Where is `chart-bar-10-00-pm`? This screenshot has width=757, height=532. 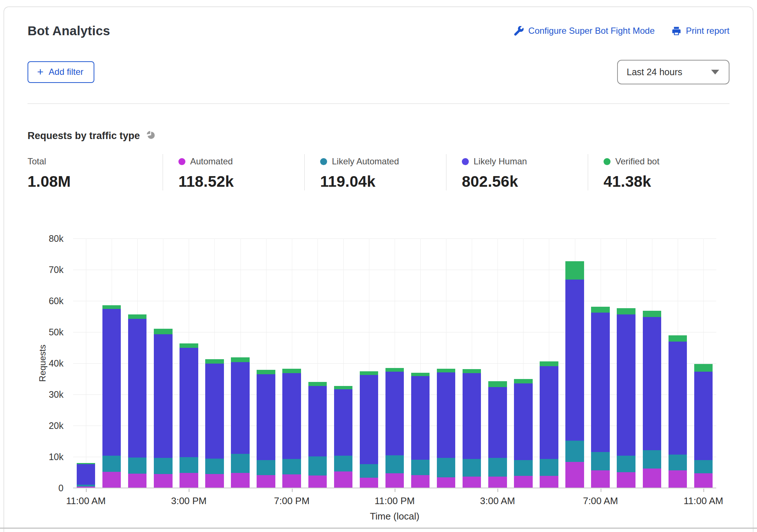
chart-bar-10-00-pm is located at coordinates (369, 430).